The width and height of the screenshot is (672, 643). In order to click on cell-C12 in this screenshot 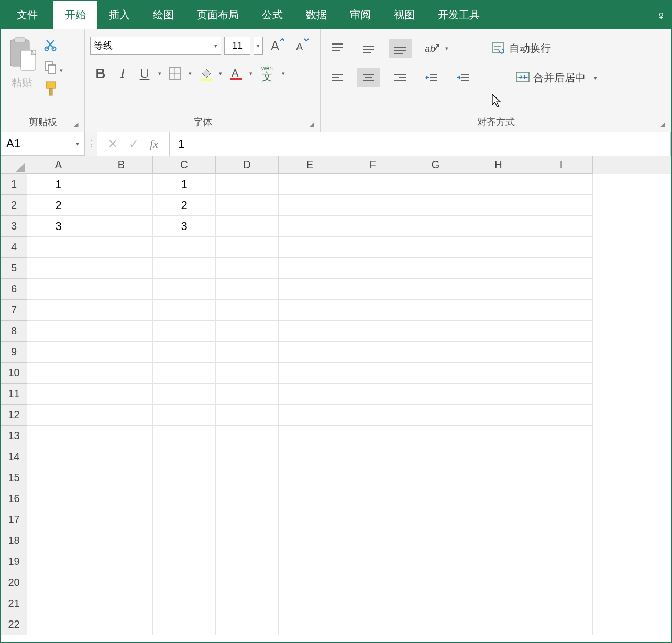, I will do `click(184, 415)`.